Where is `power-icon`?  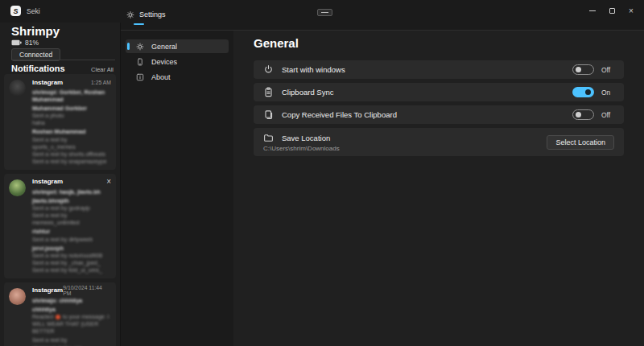
power-icon is located at coordinates (269, 69).